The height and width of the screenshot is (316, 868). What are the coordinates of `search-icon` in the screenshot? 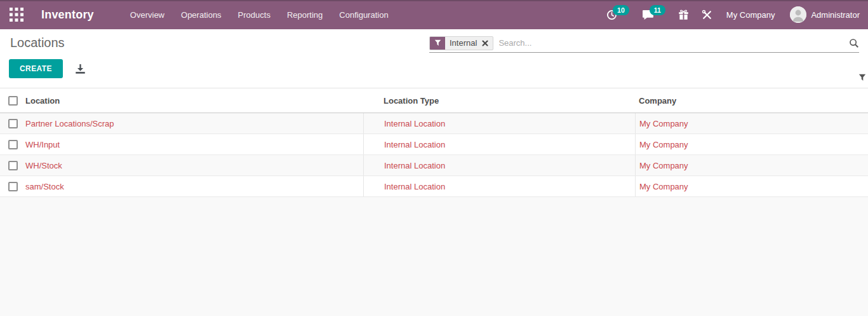 It's located at (851, 43).